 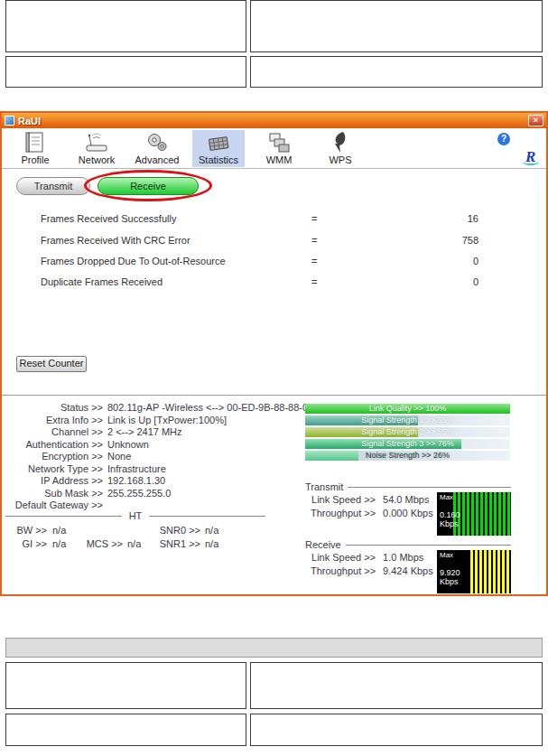 I want to click on receive-chart-bars, so click(x=491, y=572).